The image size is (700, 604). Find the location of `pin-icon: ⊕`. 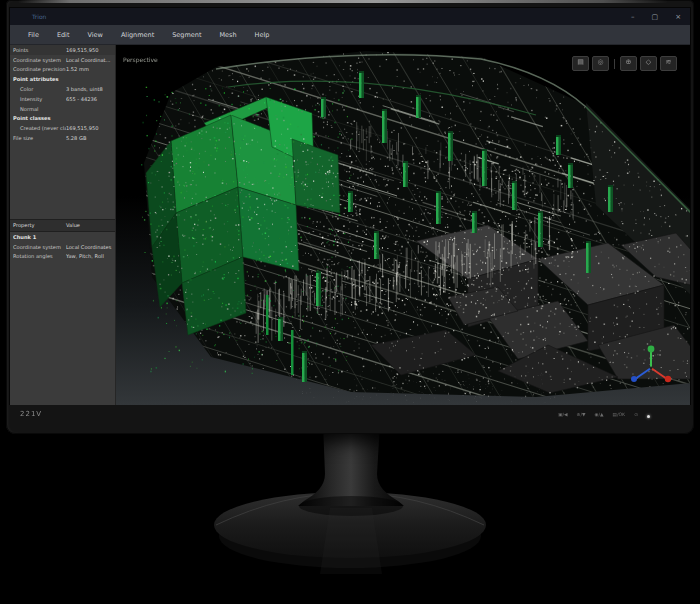

pin-icon: ⊕ is located at coordinates (628, 64).